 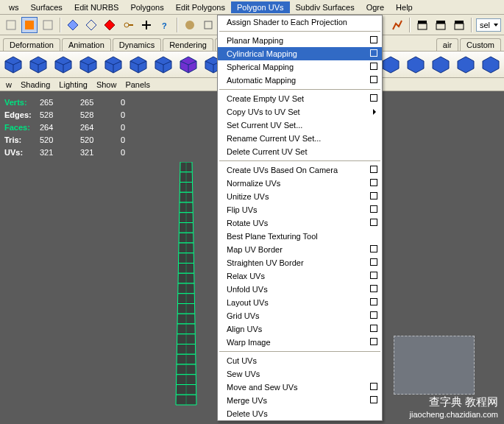 I want to click on menu-item-polygon-uvs: Polygon UVs, so click(x=260, y=7).